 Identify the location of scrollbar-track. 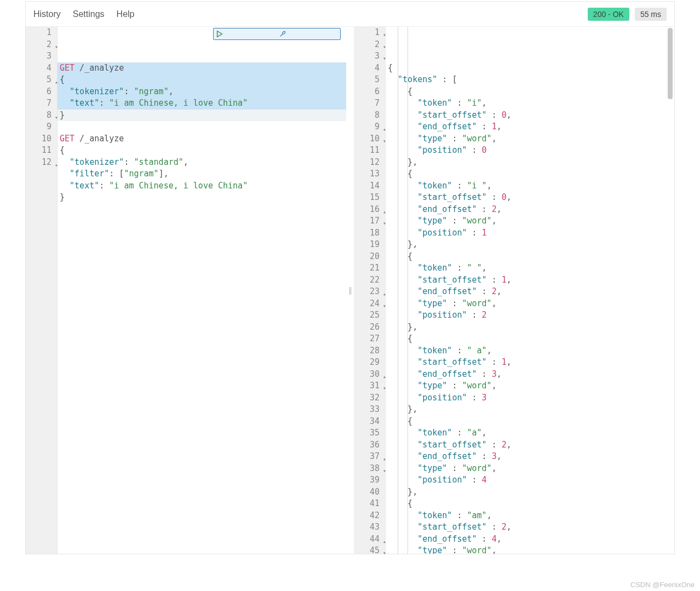
(670, 290).